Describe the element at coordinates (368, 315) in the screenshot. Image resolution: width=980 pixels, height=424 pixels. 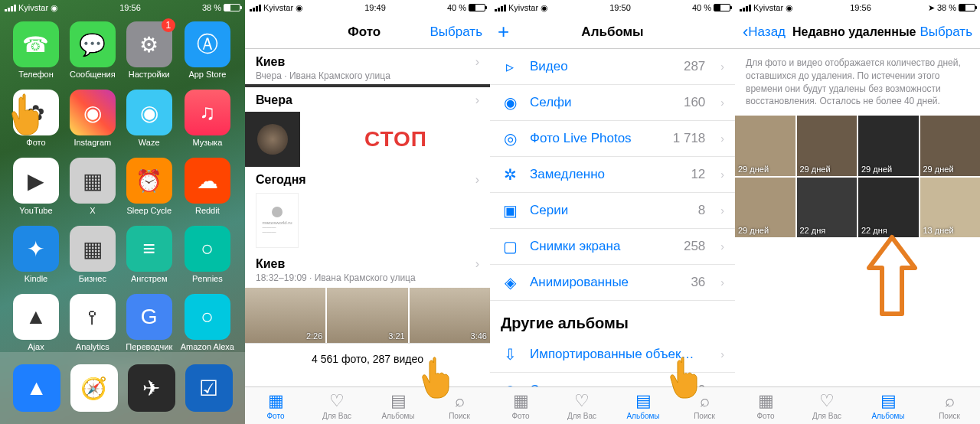
I see `video-thumb: 3:21` at that location.